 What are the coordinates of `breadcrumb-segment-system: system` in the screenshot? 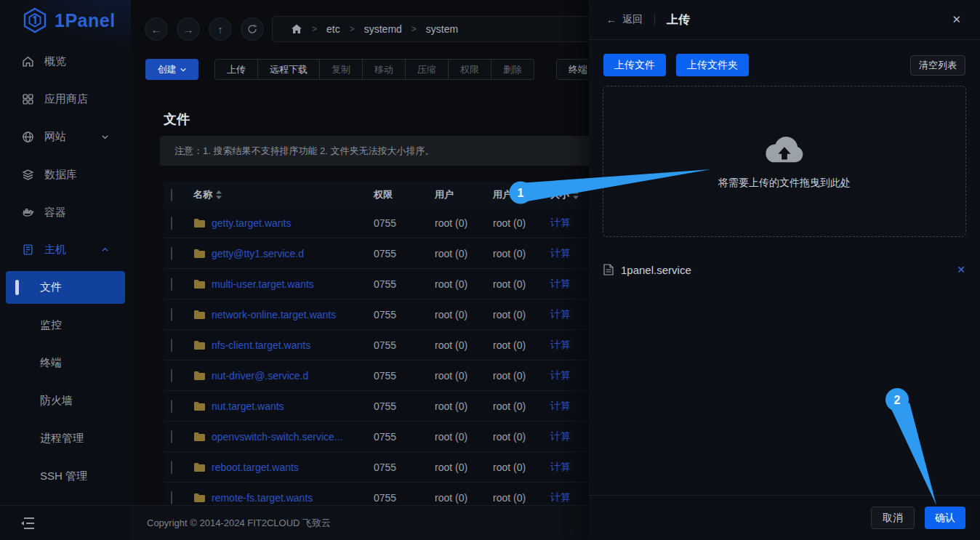 It's located at (442, 29).